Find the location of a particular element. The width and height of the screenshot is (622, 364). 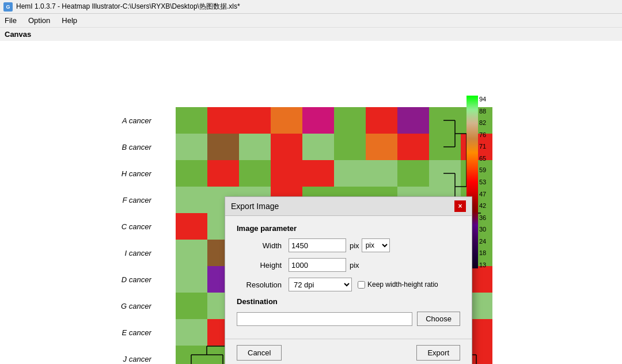

resolution-row: Resolution 72 dpi 150 dpi 300 dpi Keep w… is located at coordinates (348, 285).